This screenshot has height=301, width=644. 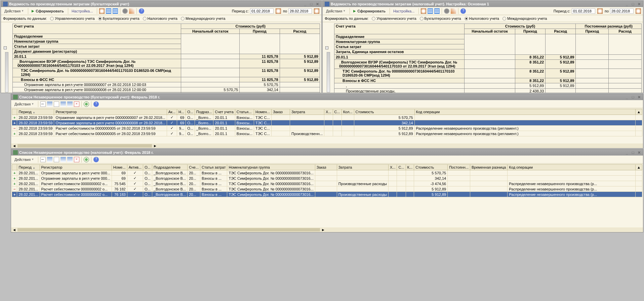 What do you see at coordinates (410, 4) in the screenshot?
I see `window-title: Ведомость по производственным затратам (…` at bounding box center [410, 4].